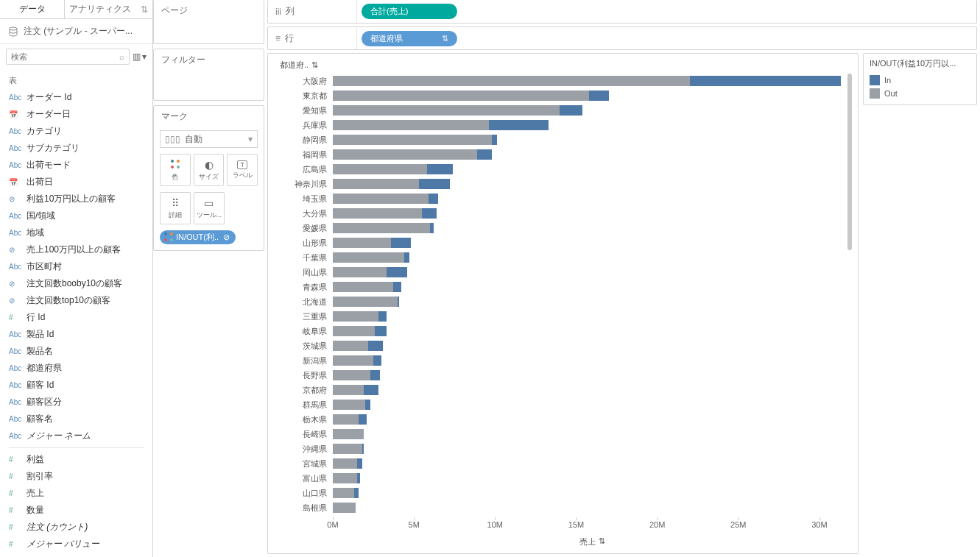  What do you see at coordinates (77, 527) in the screenshot?
I see `field-注文 (カウント): #注文 (カウント)` at bounding box center [77, 527].